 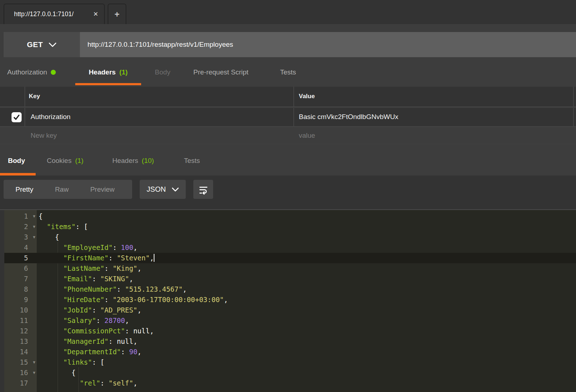 What do you see at coordinates (290, 321) in the screenshot?
I see `code-line: 11 "Salary": 28700,` at bounding box center [290, 321].